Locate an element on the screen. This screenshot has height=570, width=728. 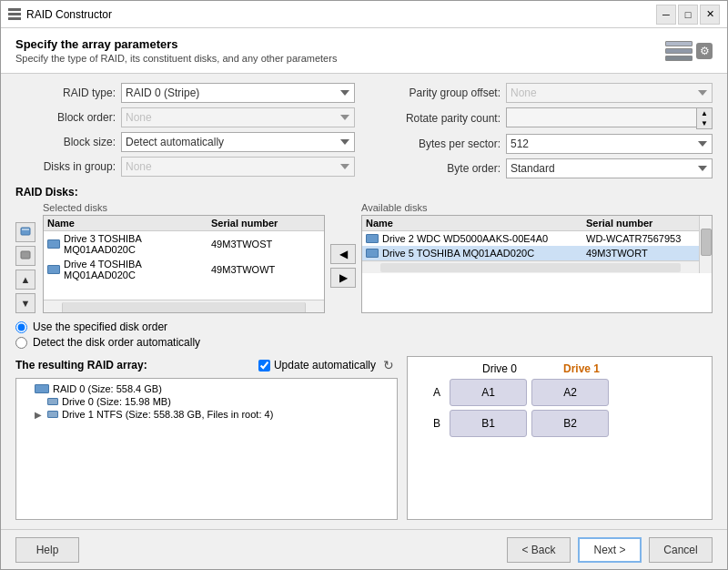
tree-expand-icon: ▶ is located at coordinates (38, 415).